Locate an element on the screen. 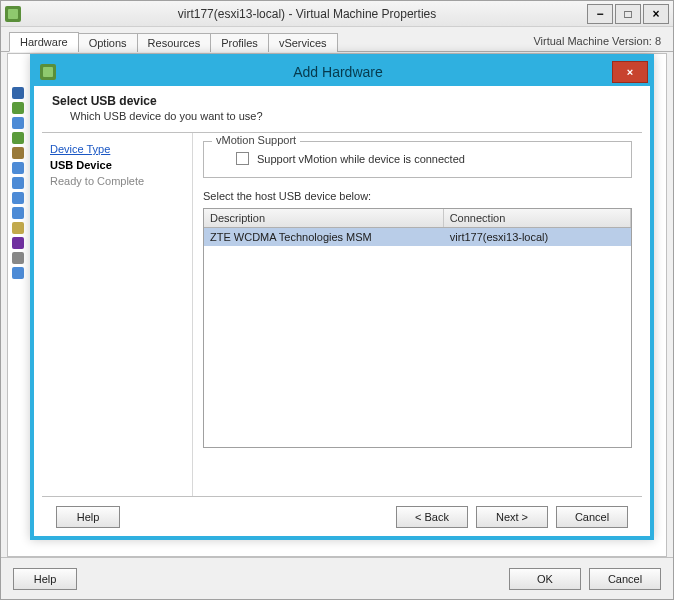 The image size is (674, 600). dialog-cancel-button: Cancel is located at coordinates (592, 517).